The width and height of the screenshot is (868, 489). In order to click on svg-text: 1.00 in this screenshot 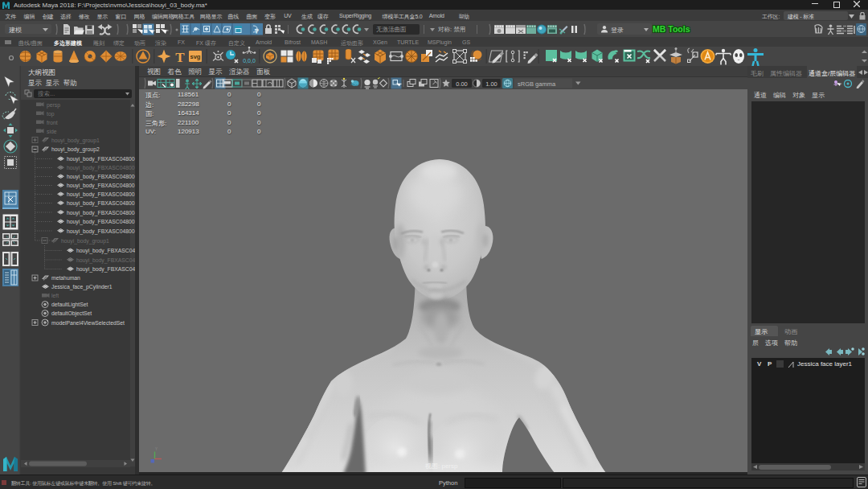, I will do `click(492, 84)`.